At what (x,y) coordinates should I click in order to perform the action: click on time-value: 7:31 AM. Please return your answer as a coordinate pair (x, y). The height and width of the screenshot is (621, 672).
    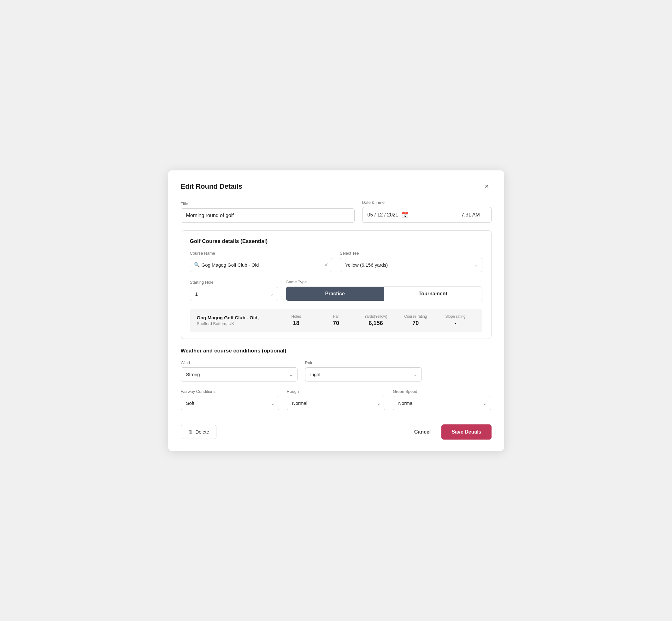
    Looking at the image, I should click on (470, 215).